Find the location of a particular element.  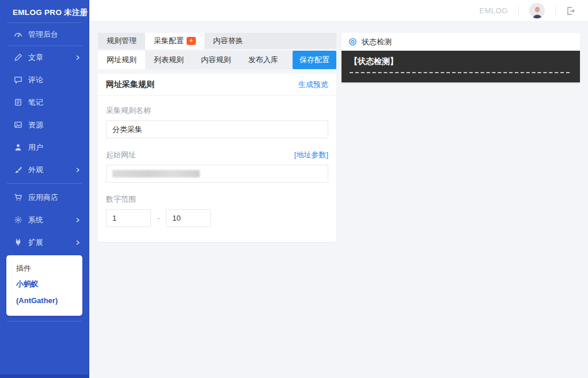

sidebar-bottom-strip is located at coordinates (44, 376).